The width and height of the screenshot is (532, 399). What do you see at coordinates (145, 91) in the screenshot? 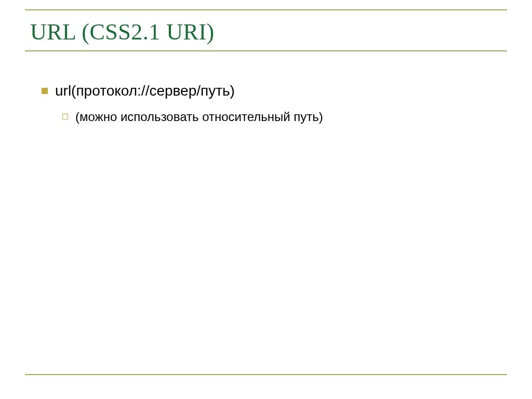
I see `list-item-text: url(протокол://сервер/путь)` at bounding box center [145, 91].